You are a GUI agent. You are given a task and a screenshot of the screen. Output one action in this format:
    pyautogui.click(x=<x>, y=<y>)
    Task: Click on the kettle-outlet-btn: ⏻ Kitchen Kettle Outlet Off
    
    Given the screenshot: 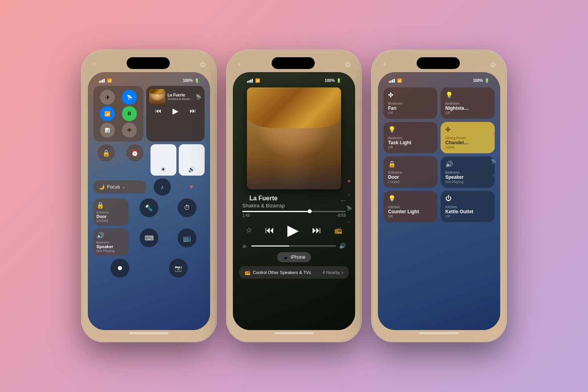 What is the action you would take?
    pyautogui.click(x=468, y=207)
    